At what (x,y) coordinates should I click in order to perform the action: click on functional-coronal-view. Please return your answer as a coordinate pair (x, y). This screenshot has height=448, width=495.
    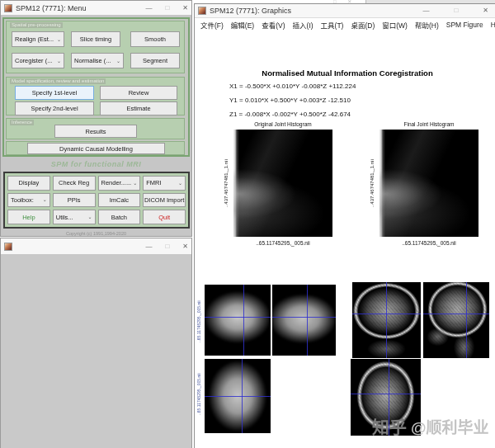
    Looking at the image, I should click on (238, 320).